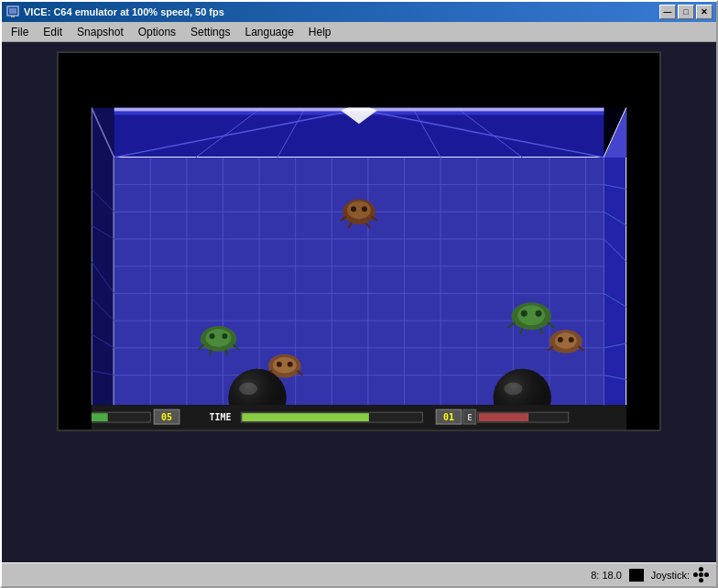  Describe the element at coordinates (670, 575) in the screenshot. I see `joystick-label: Joystick:` at that location.